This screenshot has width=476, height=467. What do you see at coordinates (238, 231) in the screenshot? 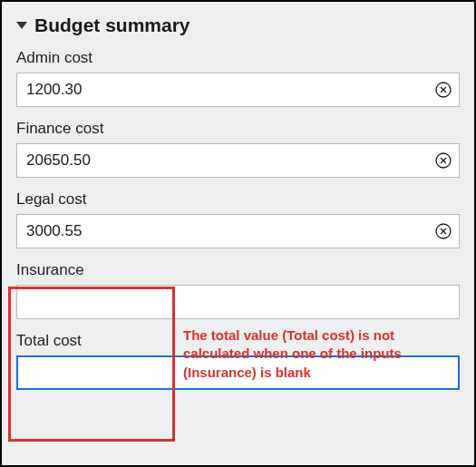
I see `legal-cost-input` at bounding box center [238, 231].